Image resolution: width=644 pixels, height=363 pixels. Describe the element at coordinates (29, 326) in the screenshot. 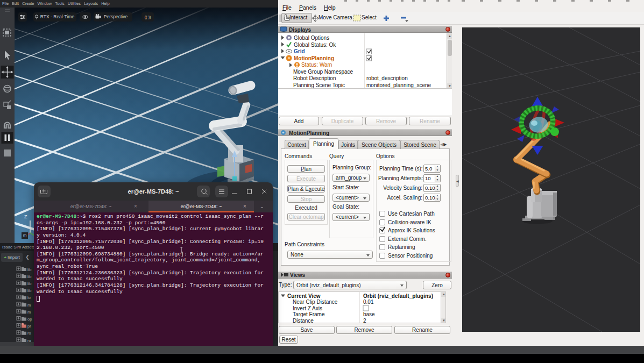

I see `svg-text: pr` at that location.